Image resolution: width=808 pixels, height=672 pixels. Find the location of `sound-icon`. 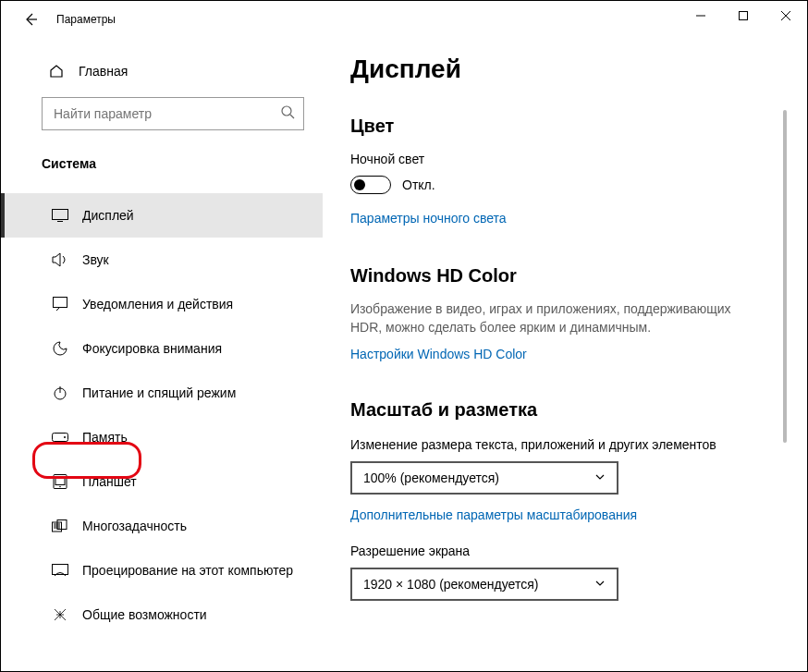

sound-icon is located at coordinates (60, 260).